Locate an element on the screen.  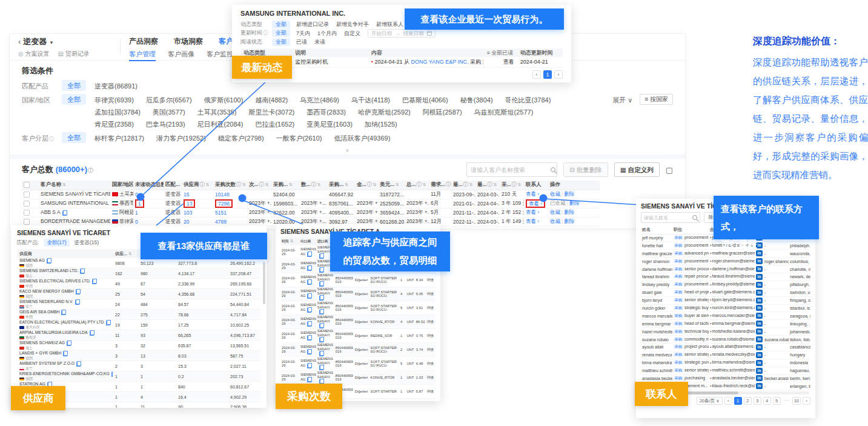
activity-filter-option: 已读 is located at coordinates (302, 42).